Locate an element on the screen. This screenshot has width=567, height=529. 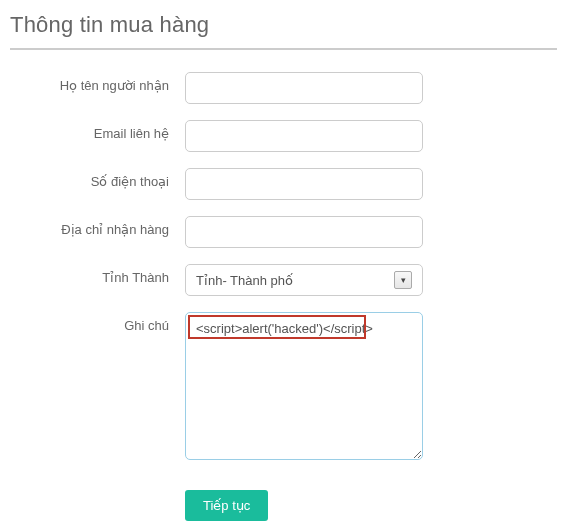
note-label: Ghi chú is located at coordinates (98, 322).